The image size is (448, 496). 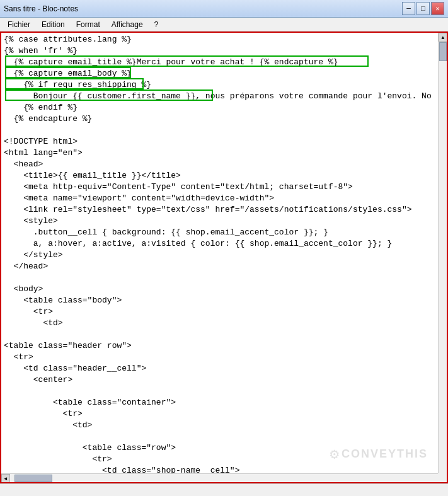 What do you see at coordinates (423, 9) in the screenshot?
I see `maximize-button: □` at bounding box center [423, 9].